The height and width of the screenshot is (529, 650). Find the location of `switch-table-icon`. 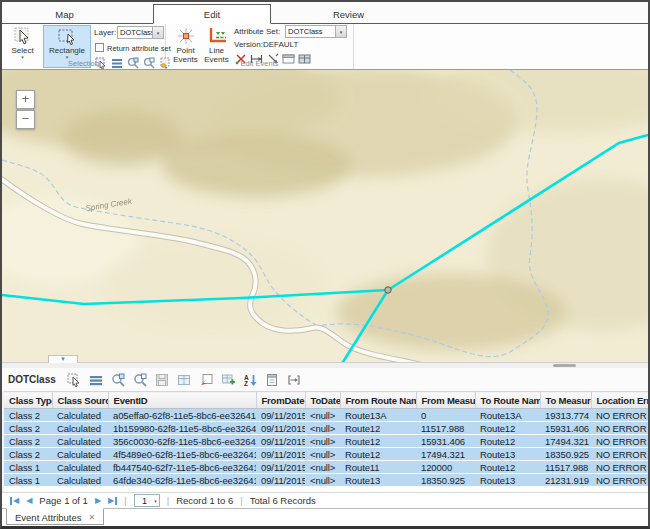

switch-table-icon is located at coordinates (184, 380).